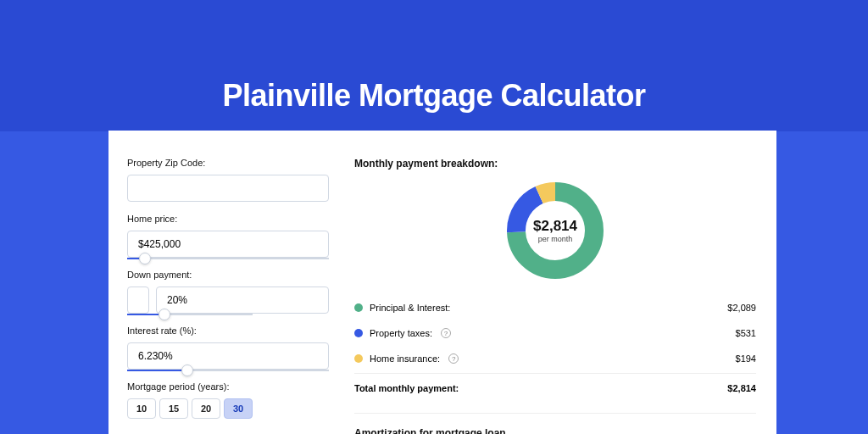  I want to click on donut-chart-wrap: $2,814 per month, so click(555, 231).